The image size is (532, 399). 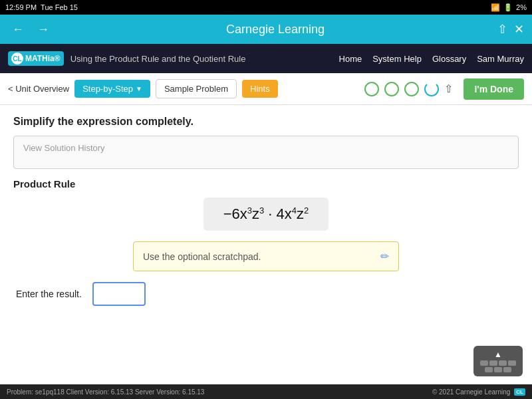 What do you see at coordinates (266, 214) in the screenshot?
I see `expression-box: −6x3z3 · 4x4z2` at bounding box center [266, 214].